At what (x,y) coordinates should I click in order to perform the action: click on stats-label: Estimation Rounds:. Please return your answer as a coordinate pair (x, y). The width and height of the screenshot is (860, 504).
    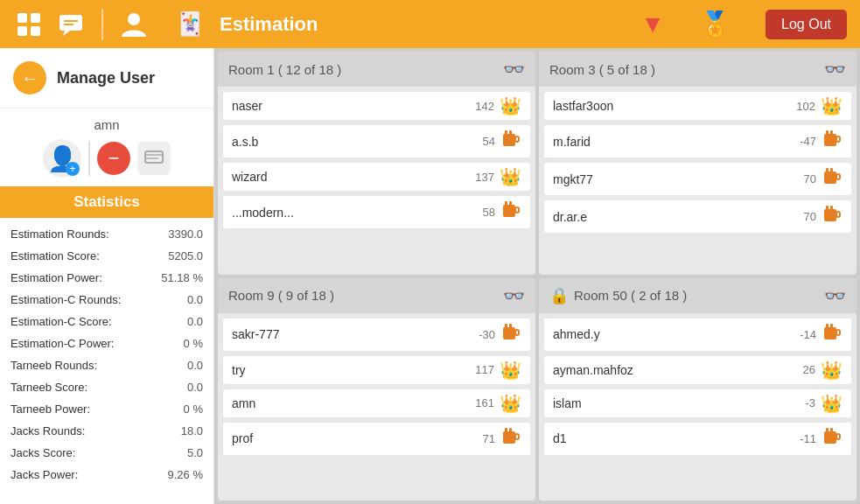
    Looking at the image, I should click on (73, 234).